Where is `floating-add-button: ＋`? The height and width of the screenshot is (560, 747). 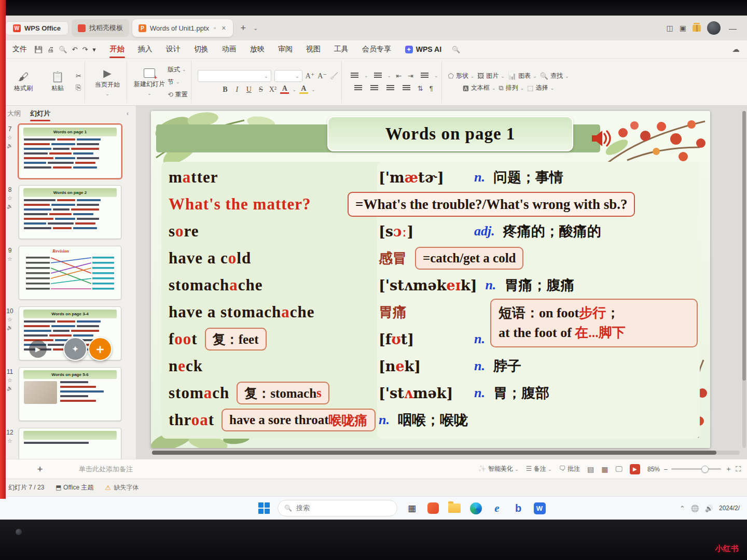 floating-add-button: ＋ is located at coordinates (100, 349).